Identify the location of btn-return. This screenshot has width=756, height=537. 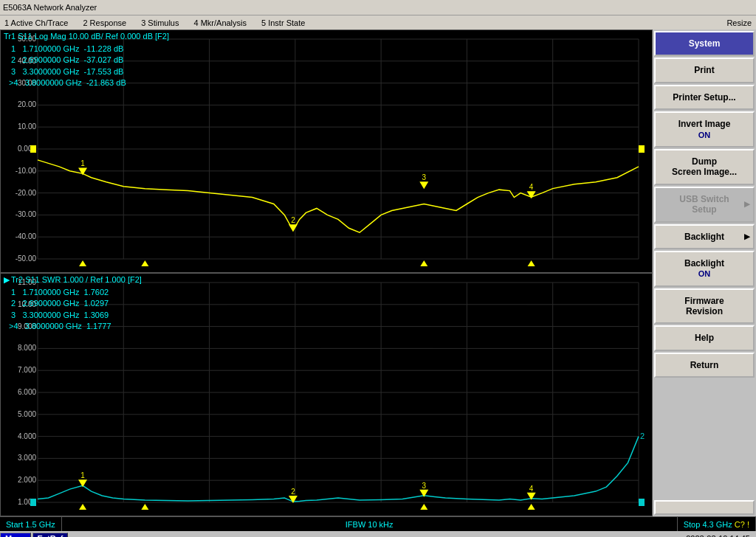
(704, 507).